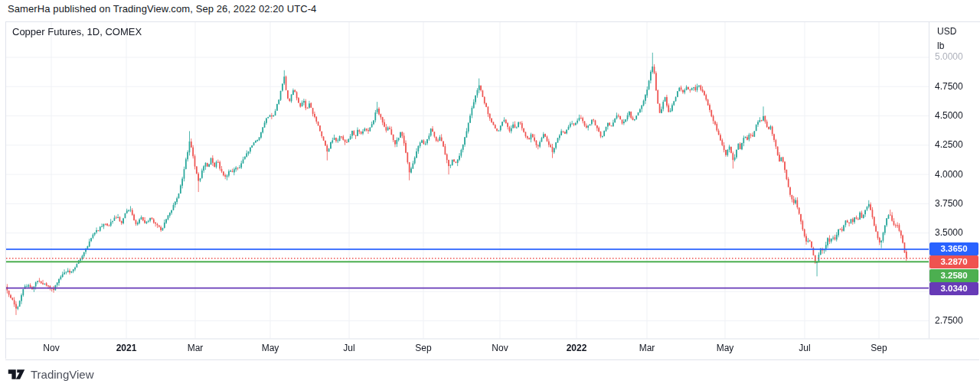 This screenshot has width=980, height=387. Describe the element at coordinates (51, 374) in the screenshot. I see `footer: TradingView` at that location.